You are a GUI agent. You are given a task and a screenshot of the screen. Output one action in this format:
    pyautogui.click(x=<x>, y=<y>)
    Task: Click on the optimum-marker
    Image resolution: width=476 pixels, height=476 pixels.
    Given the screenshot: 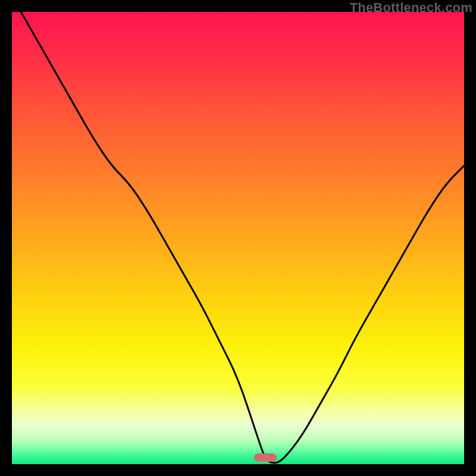 What is the action you would take?
    pyautogui.click(x=265, y=458)
    